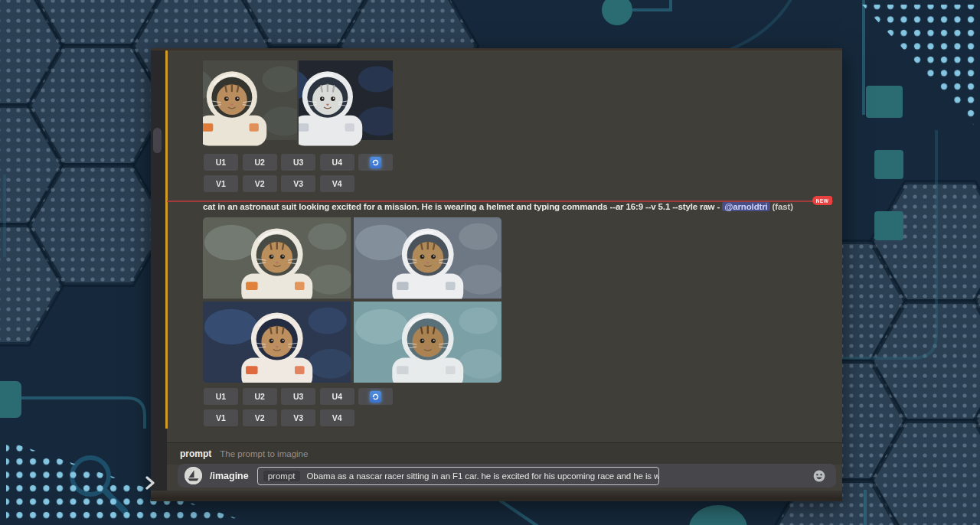 This screenshot has height=525, width=980. Describe the element at coordinates (230, 476) in the screenshot. I see `slash-command-label: /imagine` at that location.